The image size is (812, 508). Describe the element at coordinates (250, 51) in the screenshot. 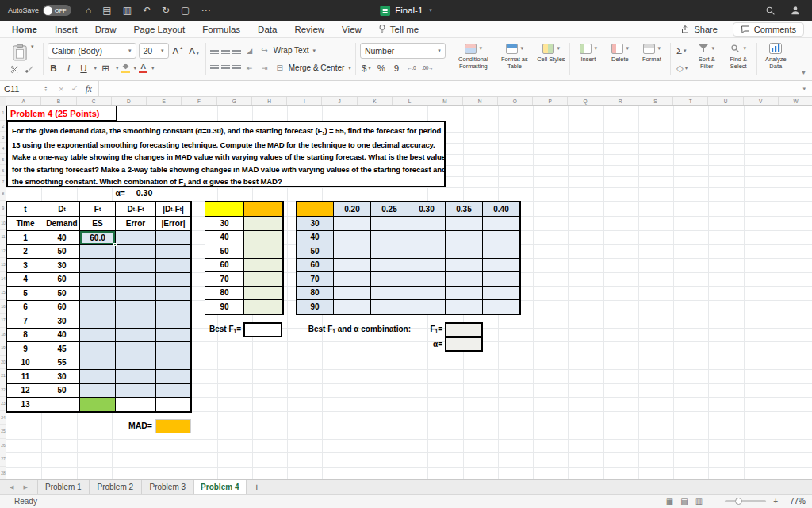

I see `text-orientation-icon: ◢` at that location.